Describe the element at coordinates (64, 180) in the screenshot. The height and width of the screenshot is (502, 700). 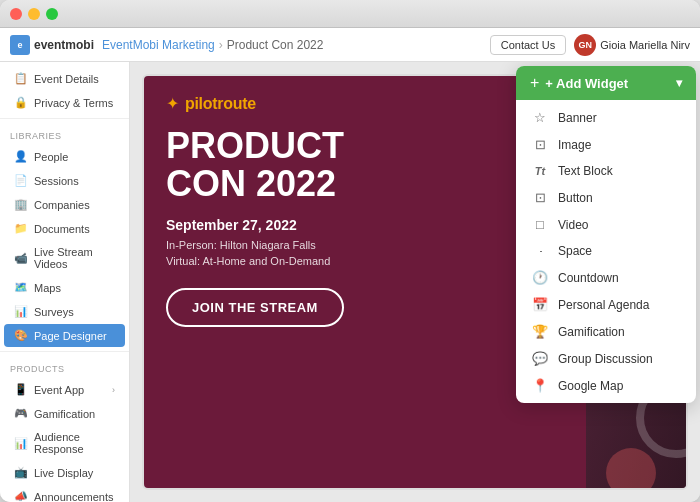
I see `sidebar-item-sessions: 📄 Sessions` at that location.